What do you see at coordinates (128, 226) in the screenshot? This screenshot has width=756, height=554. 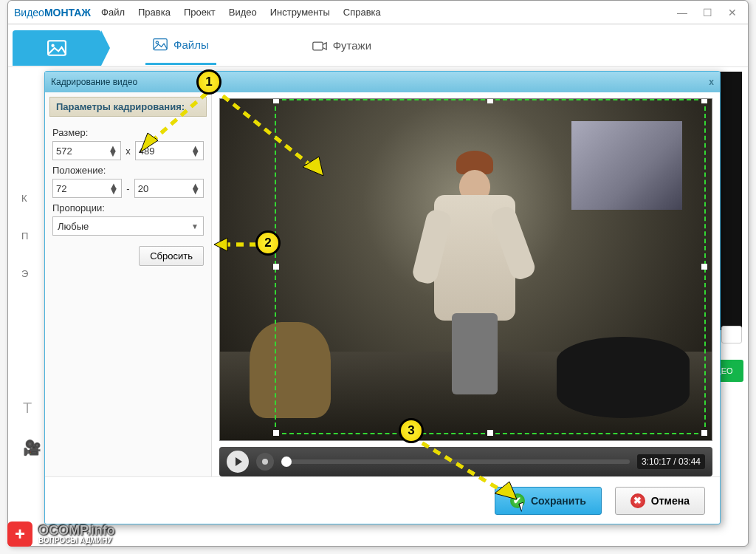 I see `aspect-select: Любые ▼` at bounding box center [128, 226].